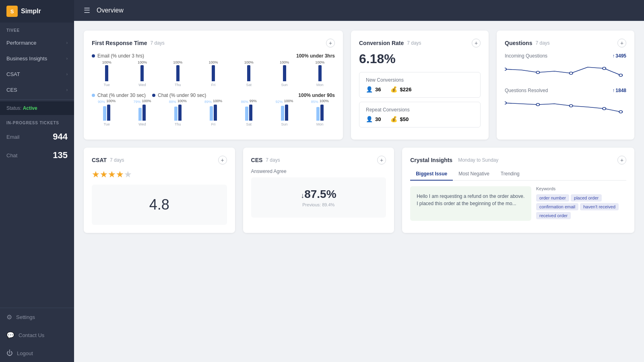  I want to click on kw-row-2: confirmation email haven't received, so click(581, 207).